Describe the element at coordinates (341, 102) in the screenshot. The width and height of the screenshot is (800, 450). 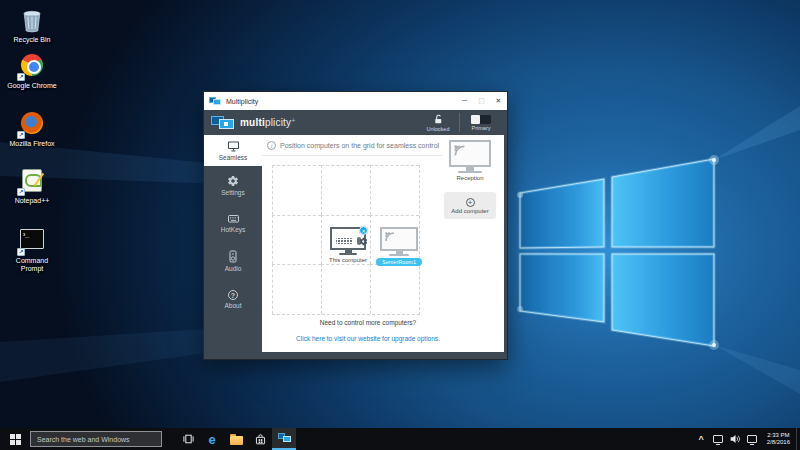
I see `window-title: Multiplicity` at that location.